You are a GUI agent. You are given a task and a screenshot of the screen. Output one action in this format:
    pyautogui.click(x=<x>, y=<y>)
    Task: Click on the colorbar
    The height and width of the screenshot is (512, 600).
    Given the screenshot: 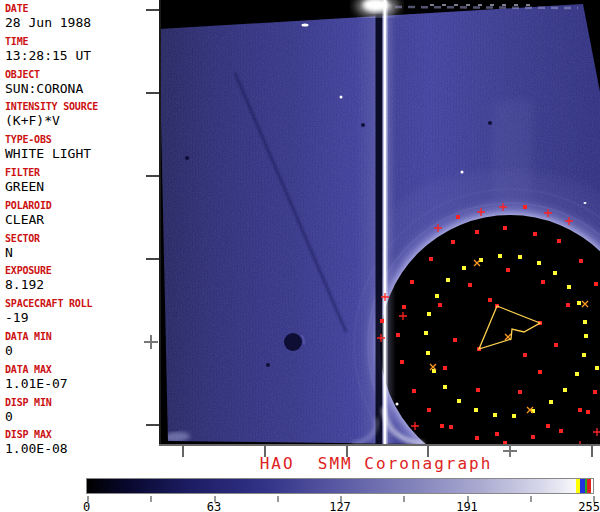 What is the action you would take?
    pyautogui.click(x=340, y=486)
    